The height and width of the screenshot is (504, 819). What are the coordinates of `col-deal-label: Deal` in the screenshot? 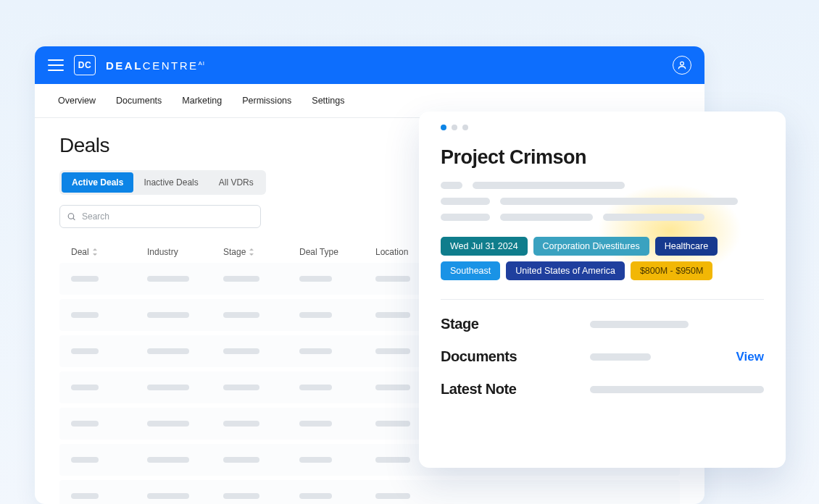 It's located at (80, 252).